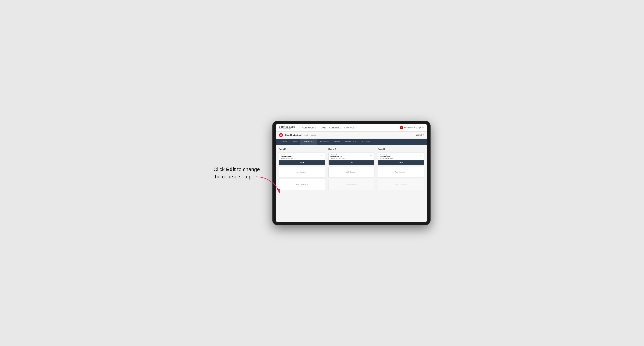  Describe the element at coordinates (401, 169) in the screenshot. I see `round-3-column: Round 3 (Course A) Peachtree GC Yellow (…` at that location.